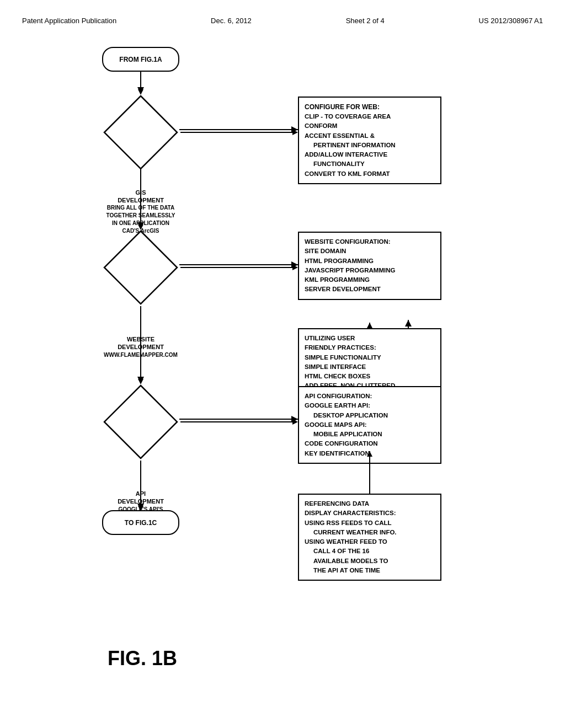 Image resolution: width=565 pixels, height=728 pixels. I want to click on header-sheet: Sheet 2 of 4, so click(365, 21).